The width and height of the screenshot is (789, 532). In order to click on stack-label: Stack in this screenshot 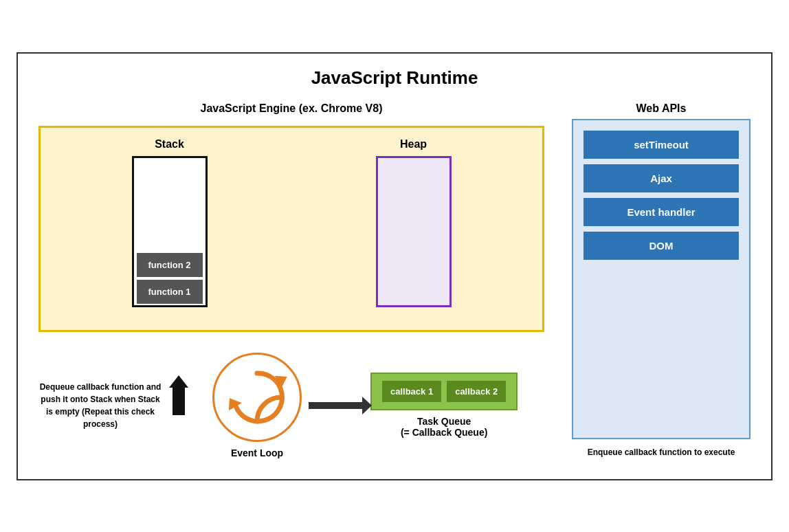, I will do `click(169, 144)`.